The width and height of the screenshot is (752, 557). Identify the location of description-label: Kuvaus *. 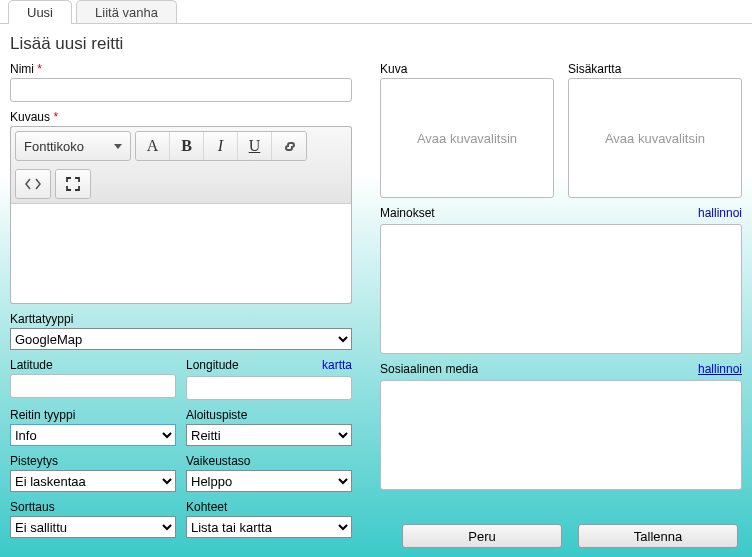
(181, 117).